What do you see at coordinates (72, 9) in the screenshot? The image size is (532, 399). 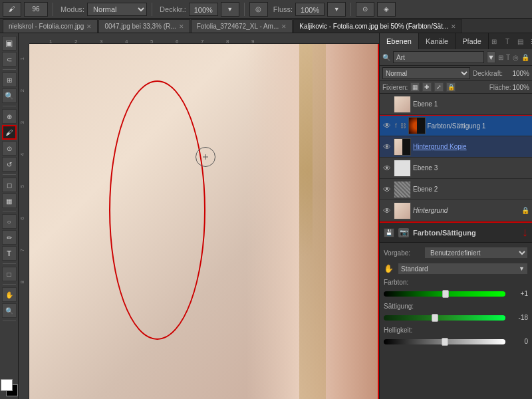 I see `mode-label: Modus:` at bounding box center [72, 9].